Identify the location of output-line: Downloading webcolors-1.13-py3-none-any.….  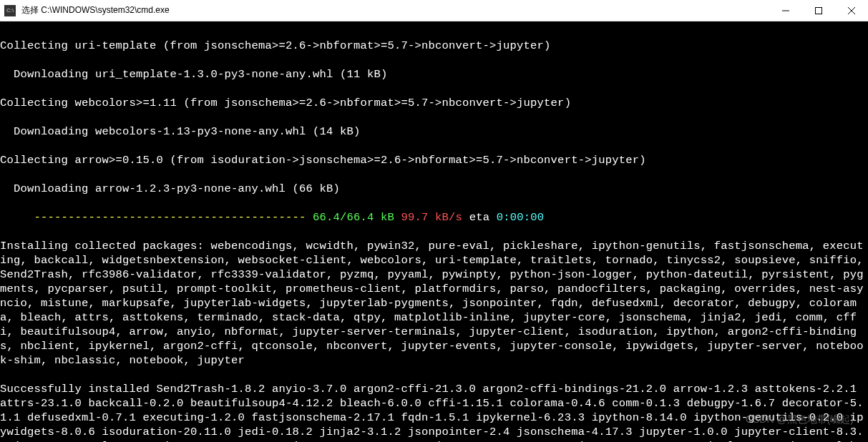
(434, 132).